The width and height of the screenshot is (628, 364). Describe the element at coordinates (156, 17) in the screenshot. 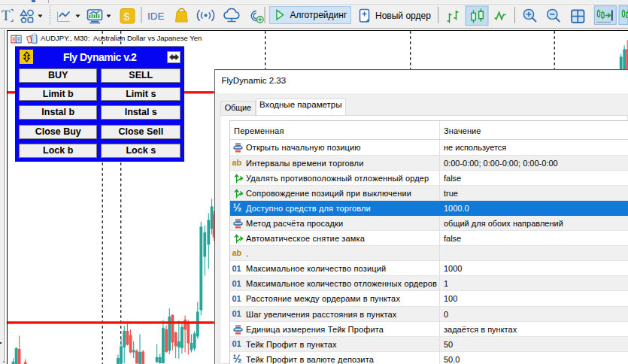

I see `svg-text: IDE` at that location.